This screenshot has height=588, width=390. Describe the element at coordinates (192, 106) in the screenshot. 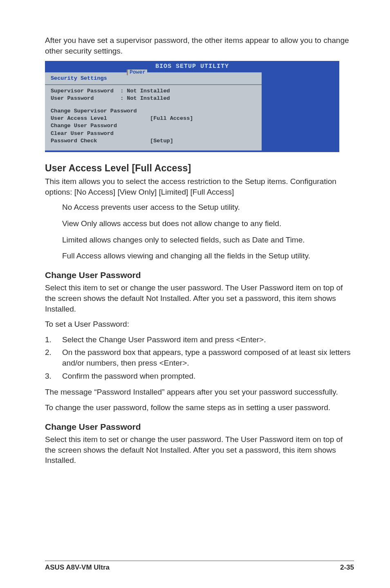

I see `bios-screenshot: BIOS SETUP UTILITY Power Security Settin…` at that location.